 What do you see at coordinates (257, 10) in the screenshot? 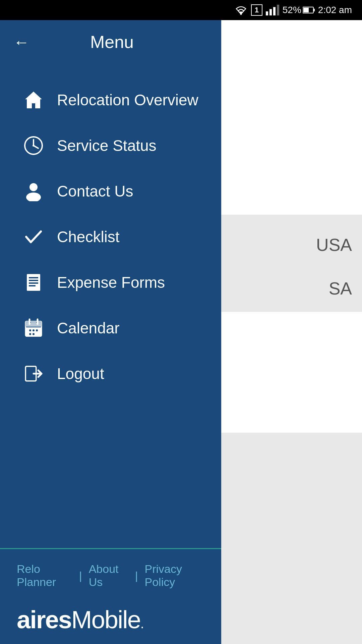
I see `notification-badge: 1` at bounding box center [257, 10].